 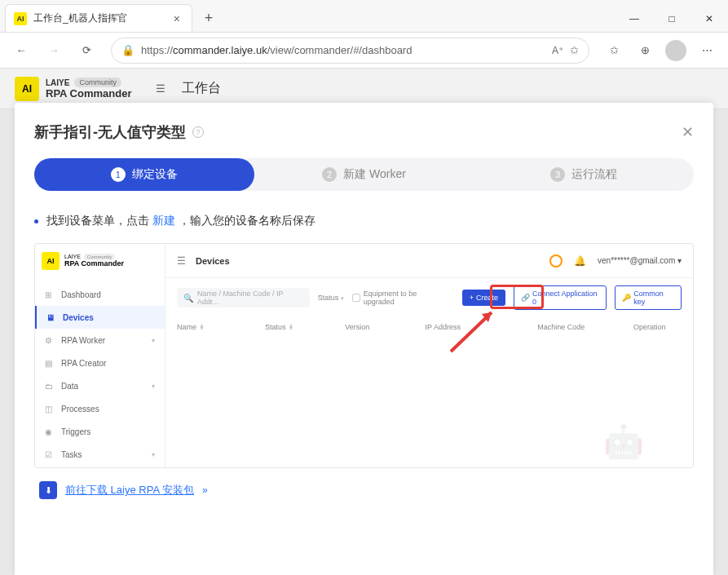 What do you see at coordinates (624, 442) in the screenshot?
I see `robot-watermark-icon: 🤖` at bounding box center [624, 442].